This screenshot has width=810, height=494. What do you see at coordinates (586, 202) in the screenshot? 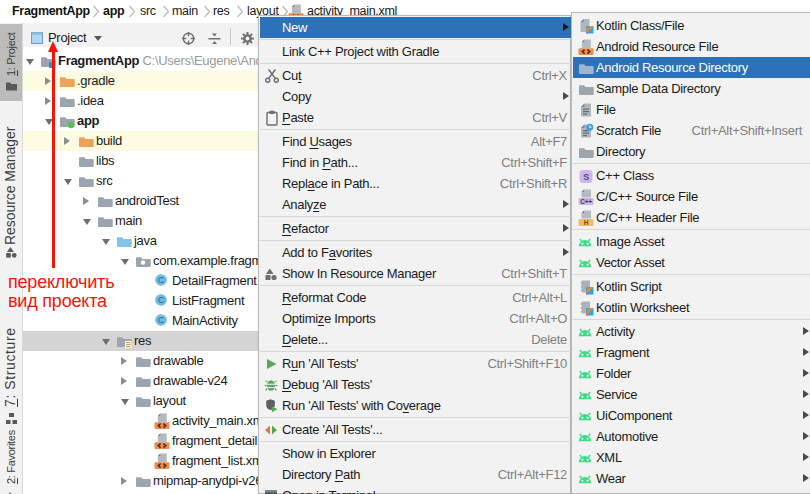
I see `svg-text: C++` at bounding box center [586, 202].